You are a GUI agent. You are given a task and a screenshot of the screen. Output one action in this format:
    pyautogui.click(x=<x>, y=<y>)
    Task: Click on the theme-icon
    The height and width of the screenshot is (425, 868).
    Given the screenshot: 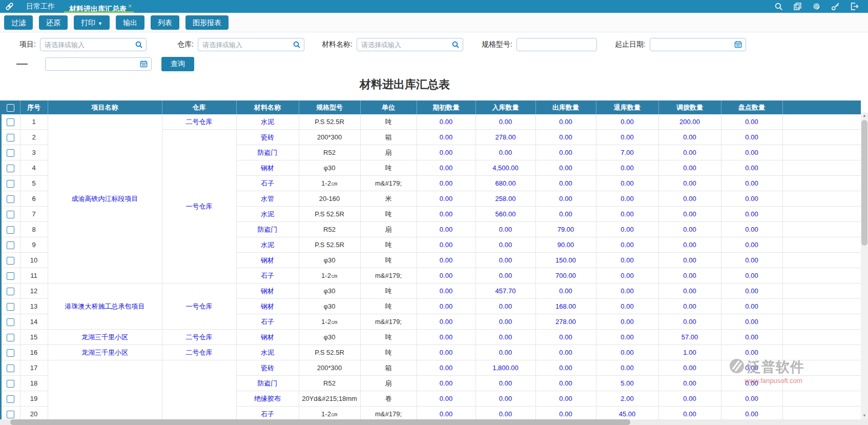 What is the action you would take?
    pyautogui.click(x=817, y=6)
    